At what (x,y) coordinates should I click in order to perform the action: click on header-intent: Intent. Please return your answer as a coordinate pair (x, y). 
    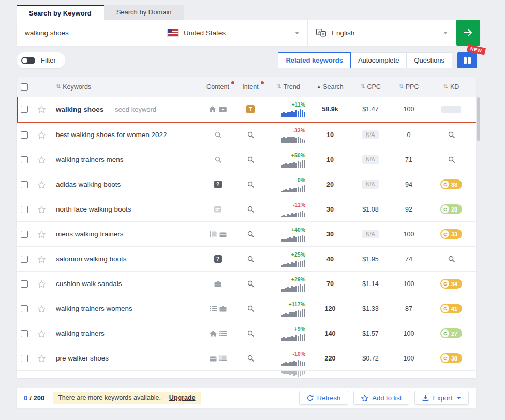
    Looking at the image, I should click on (250, 87).